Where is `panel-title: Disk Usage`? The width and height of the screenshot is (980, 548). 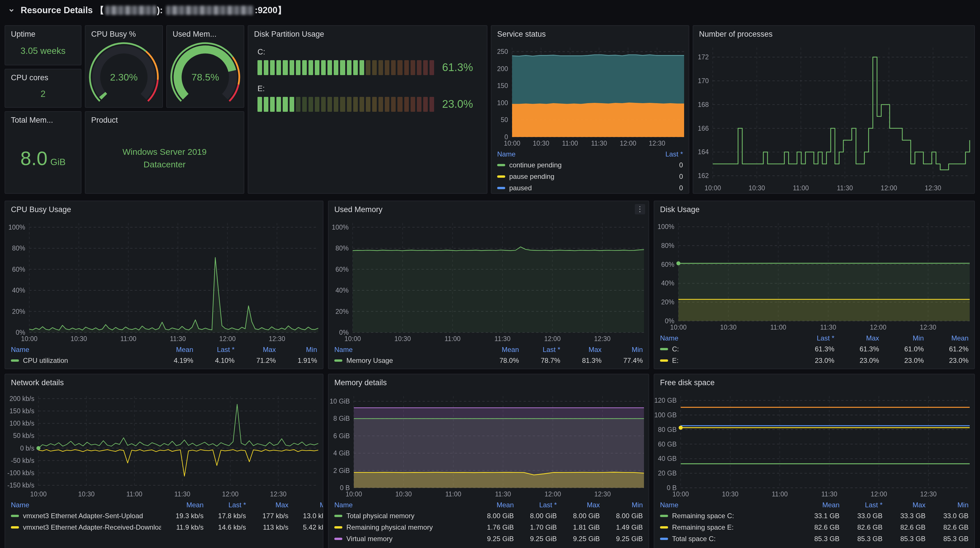
panel-title: Disk Usage is located at coordinates (680, 209).